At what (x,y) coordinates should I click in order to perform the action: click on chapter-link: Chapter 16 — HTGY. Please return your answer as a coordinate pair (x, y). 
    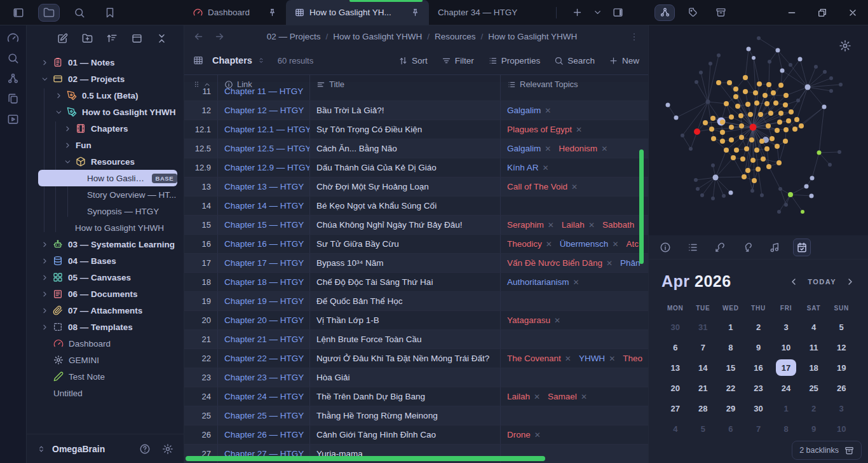
    Looking at the image, I should click on (264, 244).